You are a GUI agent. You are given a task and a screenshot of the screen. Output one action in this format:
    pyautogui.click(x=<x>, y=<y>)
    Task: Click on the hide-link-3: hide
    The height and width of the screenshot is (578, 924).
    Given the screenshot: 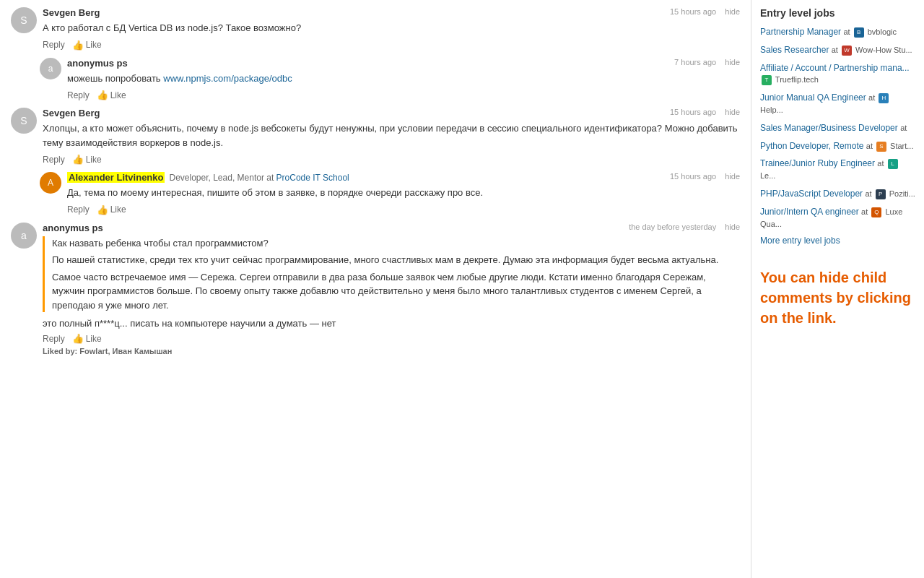 What is the action you would take?
    pyautogui.click(x=732, y=227)
    